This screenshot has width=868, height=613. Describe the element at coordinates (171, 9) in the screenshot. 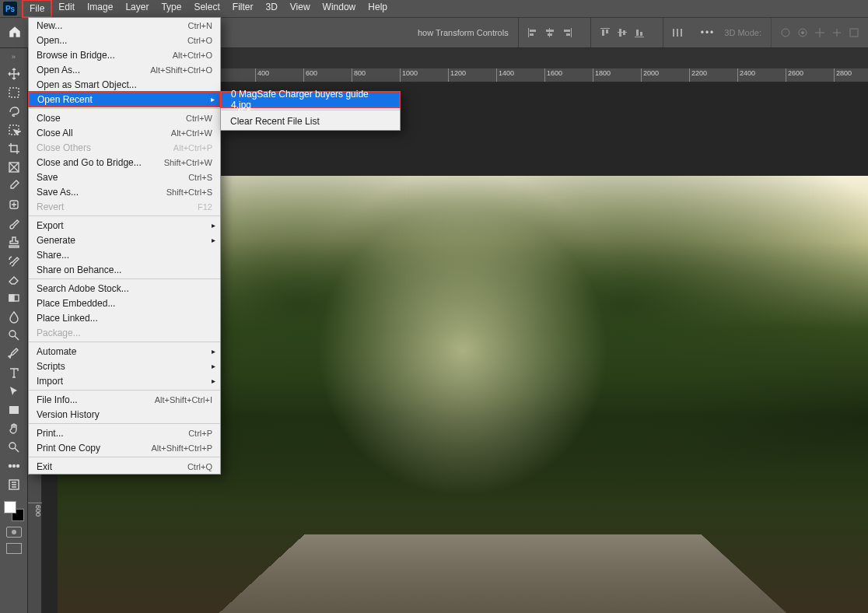

I see `menu-type: Type` at that location.